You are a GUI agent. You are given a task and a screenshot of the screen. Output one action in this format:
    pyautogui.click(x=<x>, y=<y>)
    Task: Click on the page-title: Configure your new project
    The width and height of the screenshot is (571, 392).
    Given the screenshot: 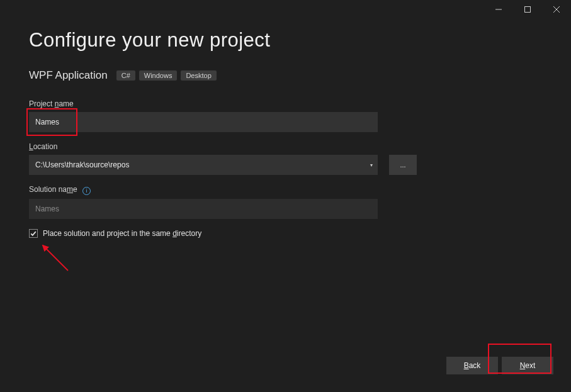 What is the action you would take?
    pyautogui.click(x=286, y=40)
    